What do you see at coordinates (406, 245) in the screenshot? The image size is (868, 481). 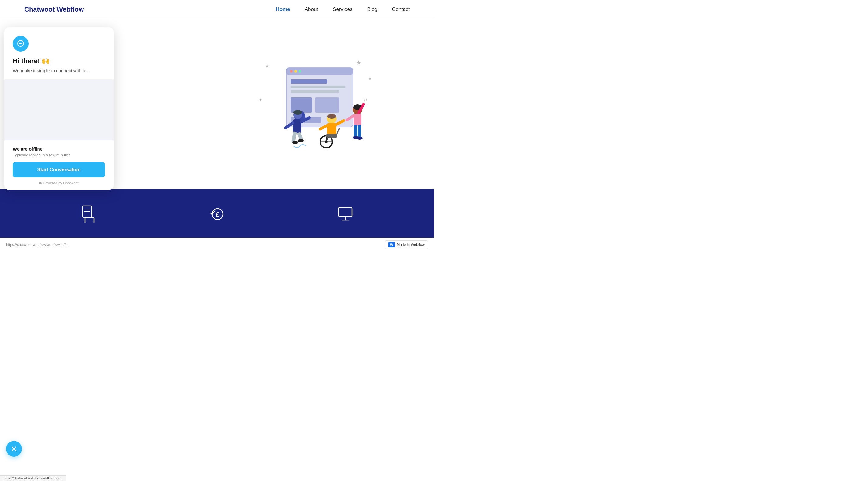 I see `made-in-webflow: W Made in Webflow` at bounding box center [406, 245].